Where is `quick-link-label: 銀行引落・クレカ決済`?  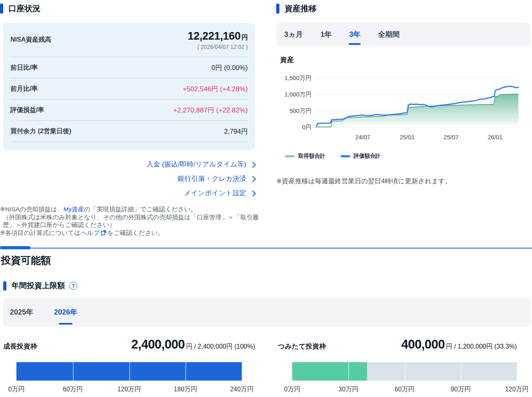
quick-link-label: 銀行引落・クレカ決済 is located at coordinates (212, 178).